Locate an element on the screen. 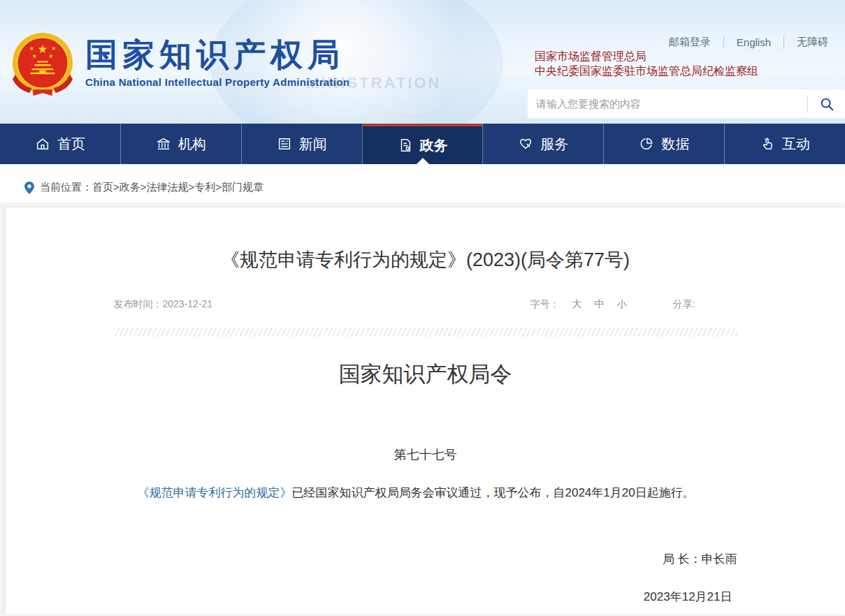 Image resolution: width=845 pixels, height=616 pixels. search-icon is located at coordinates (827, 104).